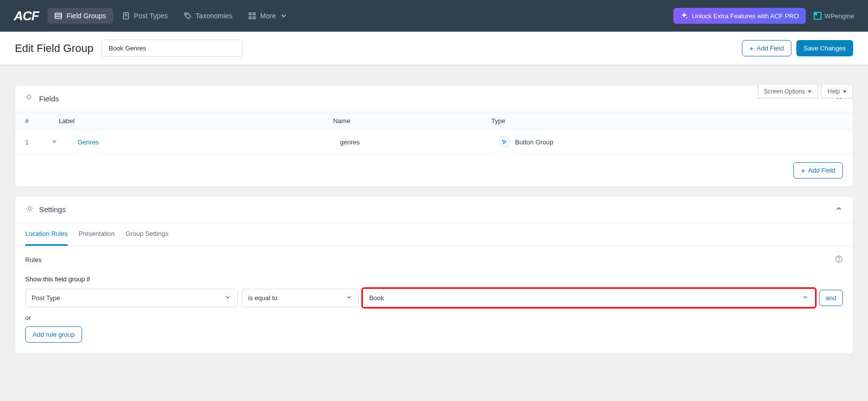 Image resolution: width=868 pixels, height=401 pixels. I want to click on settings-panel-head: Settings, so click(434, 210).